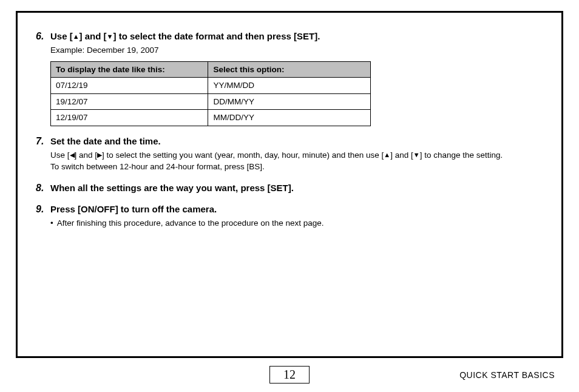 The image size is (579, 392). Describe the element at coordinates (290, 375) in the screenshot. I see `page-number: 12` at that location.